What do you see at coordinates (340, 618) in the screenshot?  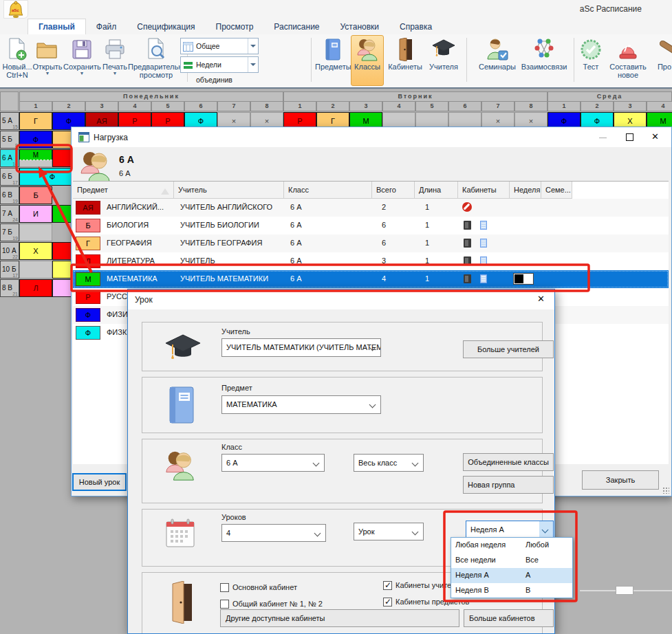 I see `other-rooms-button: Другие доступные кабинеты` at bounding box center [340, 618].